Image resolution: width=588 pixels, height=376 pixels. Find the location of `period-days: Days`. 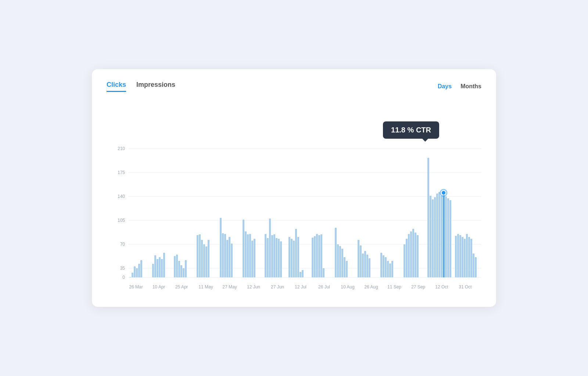

period-days: Days is located at coordinates (445, 86).